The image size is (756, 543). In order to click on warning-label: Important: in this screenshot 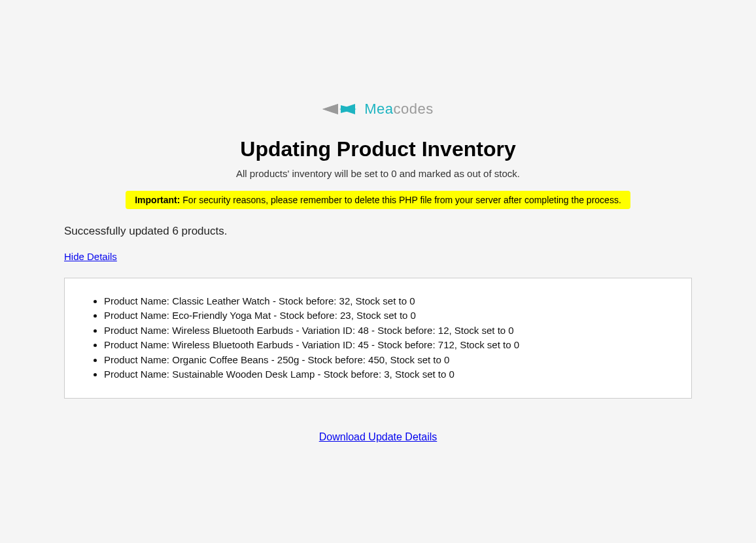, I will do `click(157, 200)`.